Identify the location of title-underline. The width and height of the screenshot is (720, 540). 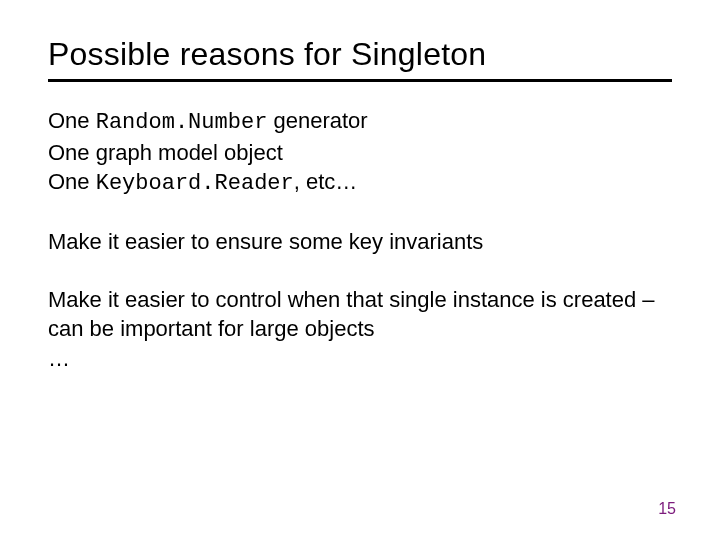
(360, 80).